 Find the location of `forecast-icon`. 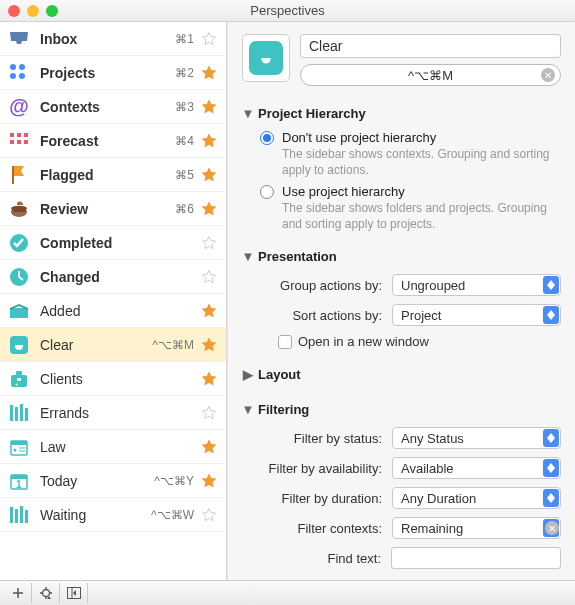

forecast-icon is located at coordinates (19, 141).